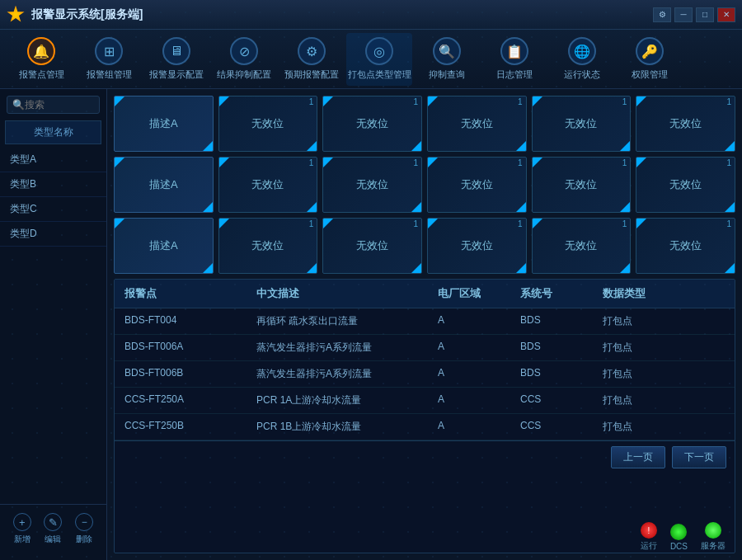 This screenshot has width=742, height=560. Describe the element at coordinates (699, 457) in the screenshot. I see `next-page-button: 下一页` at that location.